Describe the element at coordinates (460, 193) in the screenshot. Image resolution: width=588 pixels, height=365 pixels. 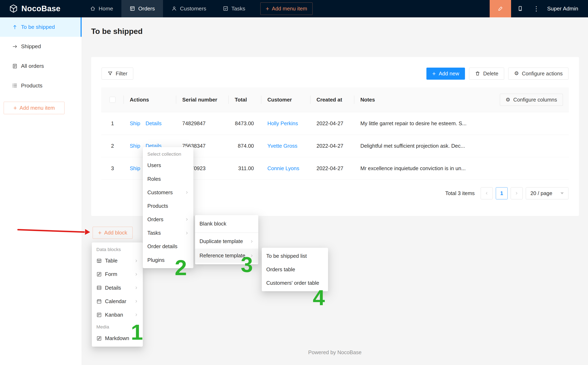
I see `pagination-total: Total 3 items` at that location.